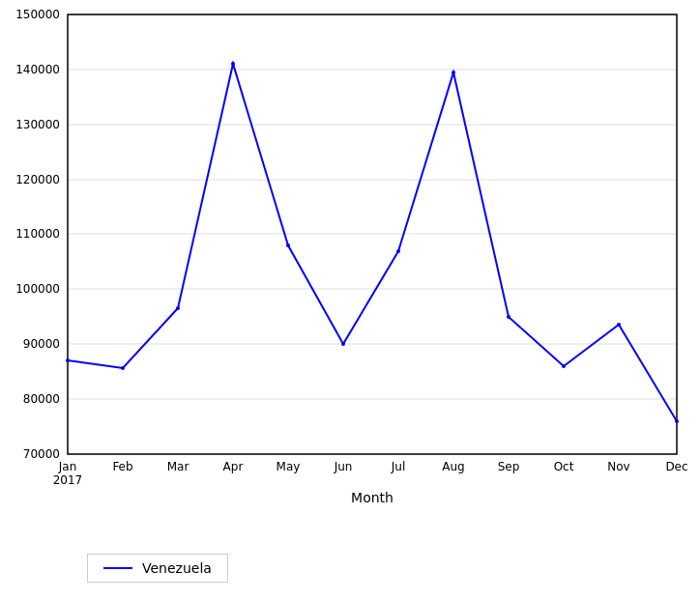 The width and height of the screenshot is (700, 600). I want to click on ytick-100000: 100000, so click(38, 289).